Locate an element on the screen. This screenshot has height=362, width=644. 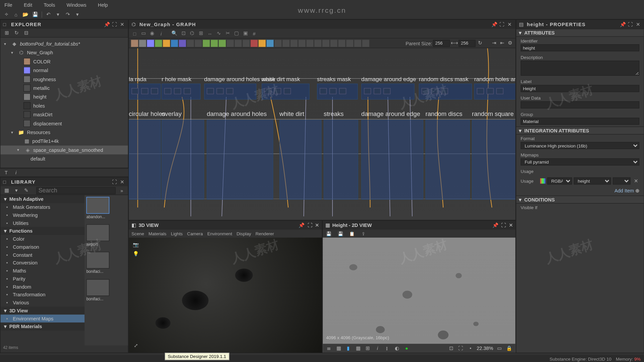
zoom-reset-icon: • is located at coordinates (470, 348).